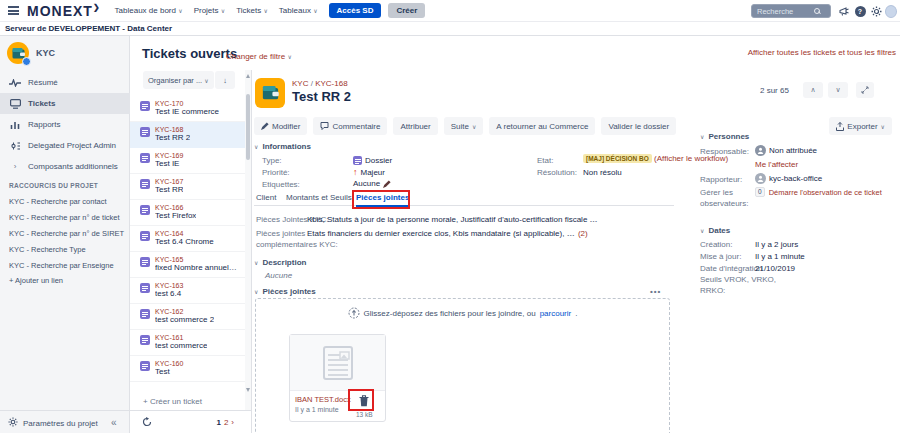 This screenshot has width=900, height=433. What do you see at coordinates (813, 90) in the screenshot?
I see `previous-ticket-button: ∧` at bounding box center [813, 90].